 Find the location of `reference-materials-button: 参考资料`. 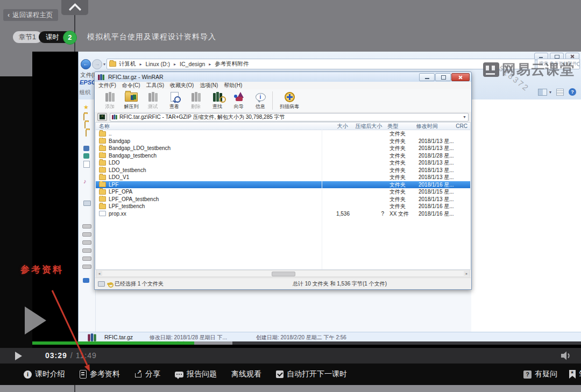

reference-materials-button: 参考资料 is located at coordinates (100, 374).